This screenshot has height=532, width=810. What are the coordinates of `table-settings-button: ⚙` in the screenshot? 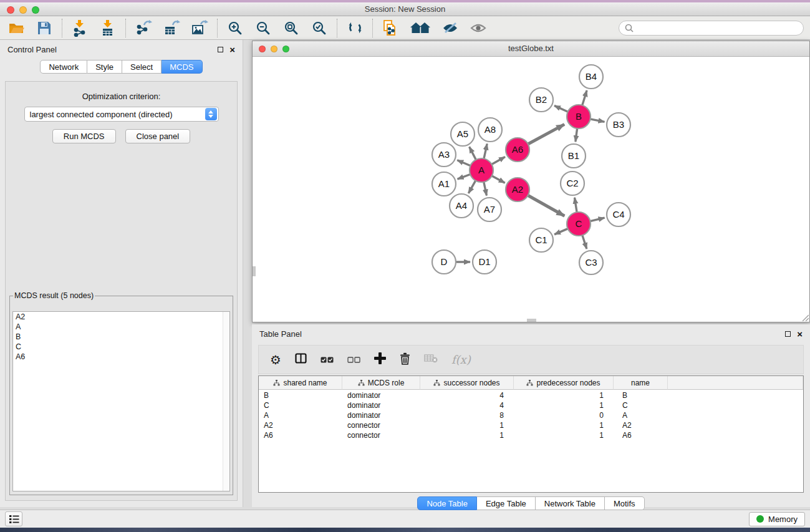 It's located at (276, 360).